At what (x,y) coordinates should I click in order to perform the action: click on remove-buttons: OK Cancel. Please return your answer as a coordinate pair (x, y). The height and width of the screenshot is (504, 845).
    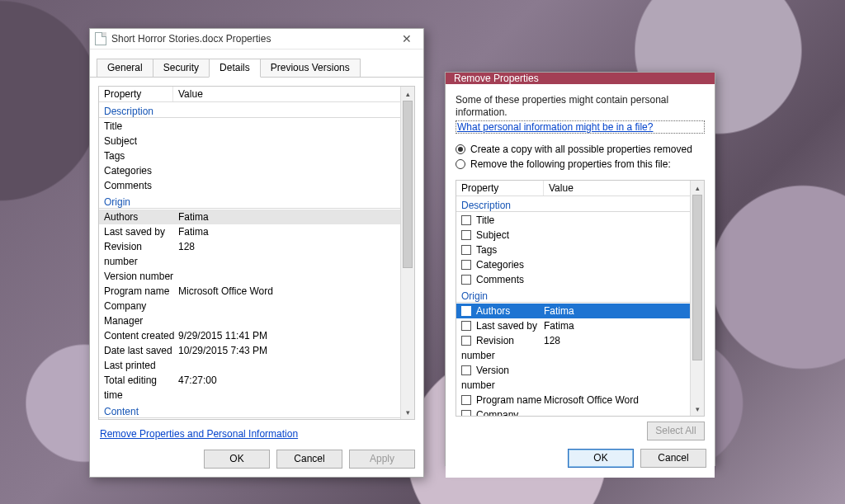
    Looking at the image, I should click on (580, 459).